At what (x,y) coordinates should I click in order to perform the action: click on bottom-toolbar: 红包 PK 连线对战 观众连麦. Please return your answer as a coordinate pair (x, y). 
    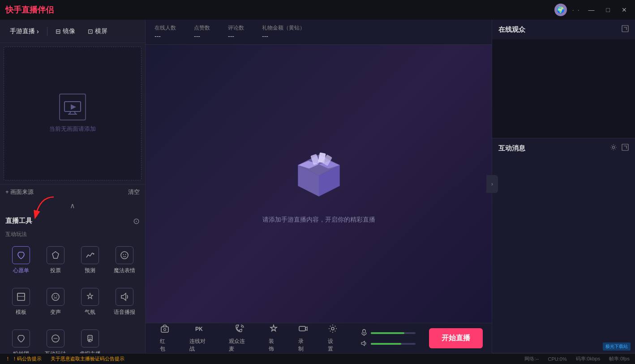
    Looking at the image, I should click on (319, 338).